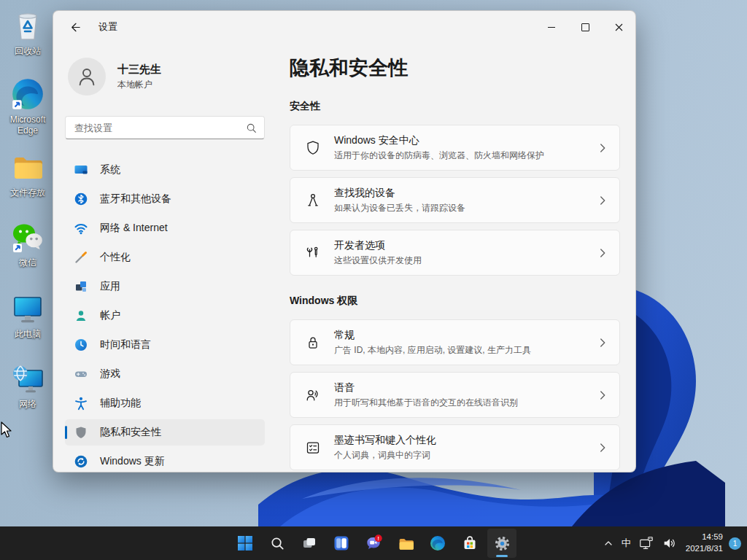  Describe the element at coordinates (87, 77) in the screenshot. I see `person-icon` at that location.